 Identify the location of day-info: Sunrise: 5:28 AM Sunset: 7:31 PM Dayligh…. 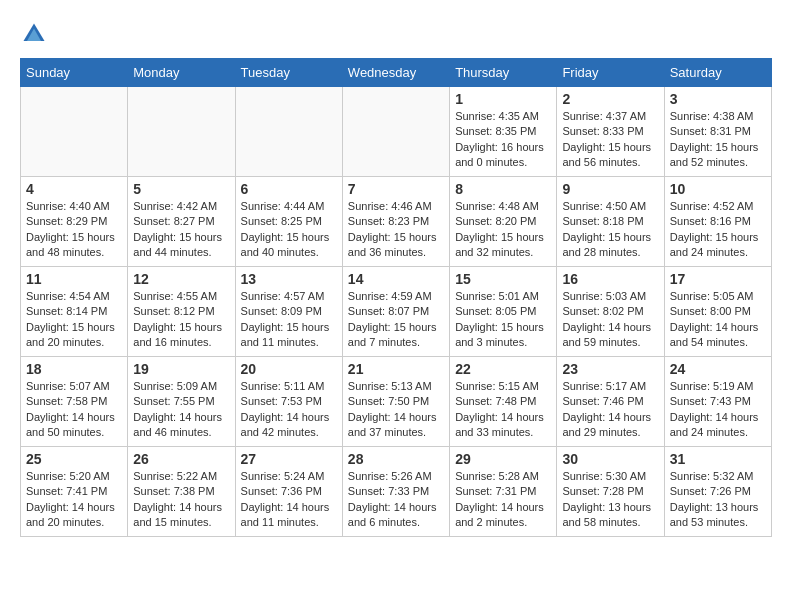
(503, 500).